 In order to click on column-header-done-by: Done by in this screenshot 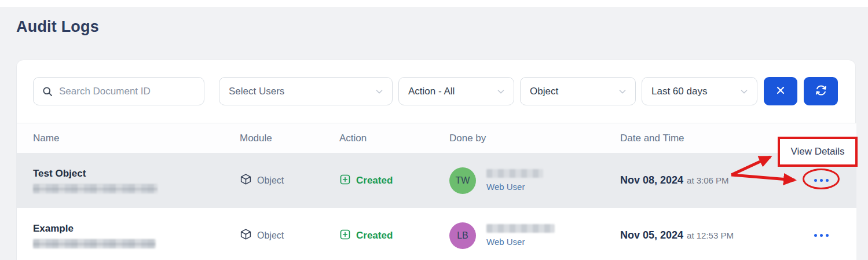, I will do `click(535, 138)`.